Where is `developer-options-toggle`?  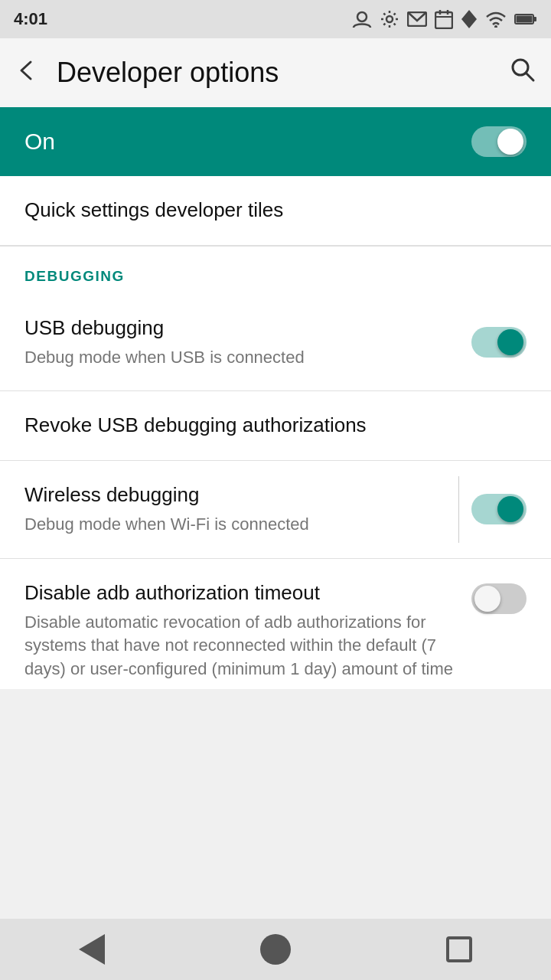 developer-options-toggle is located at coordinates (499, 142).